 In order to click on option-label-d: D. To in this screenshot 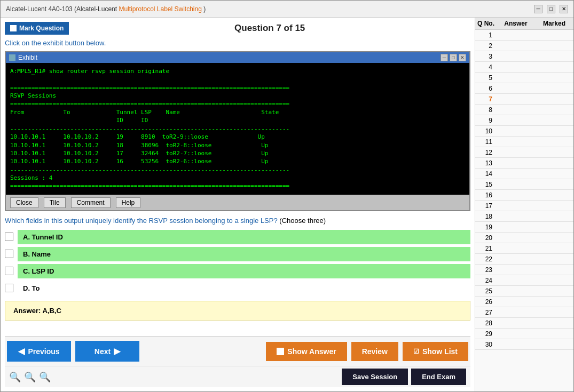, I will do `click(244, 288)`.